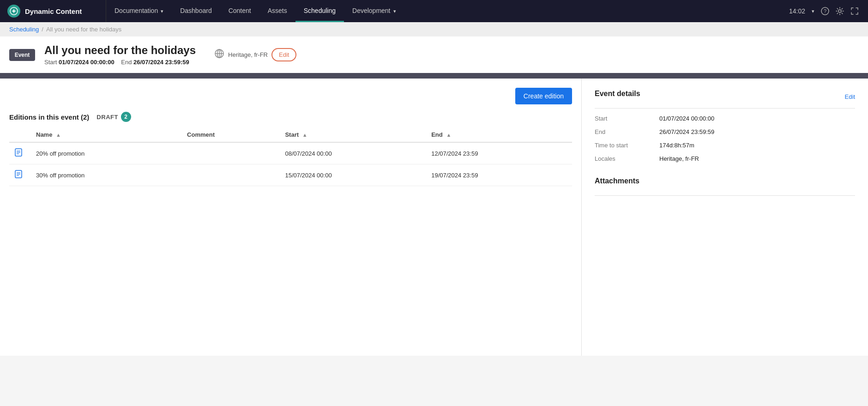  What do you see at coordinates (126, 117) in the screenshot?
I see `draft-count: 2` at bounding box center [126, 117].